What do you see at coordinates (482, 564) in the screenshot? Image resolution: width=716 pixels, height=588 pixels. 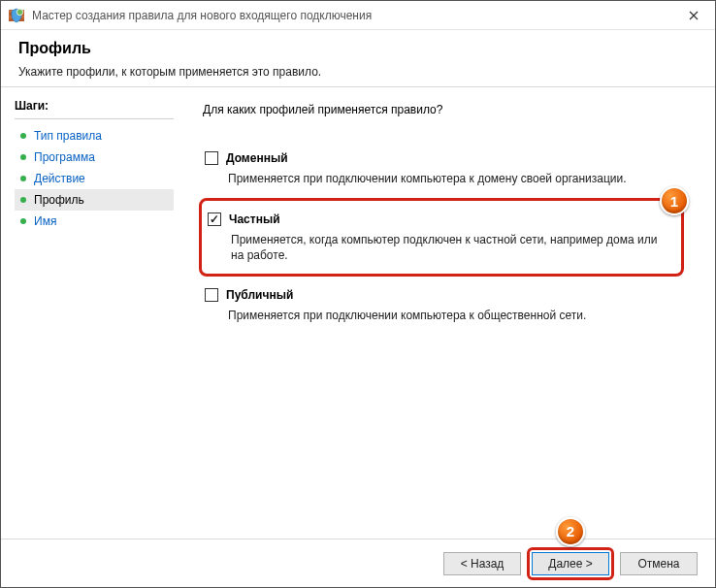 I see `back-button: < Назад` at bounding box center [482, 564].